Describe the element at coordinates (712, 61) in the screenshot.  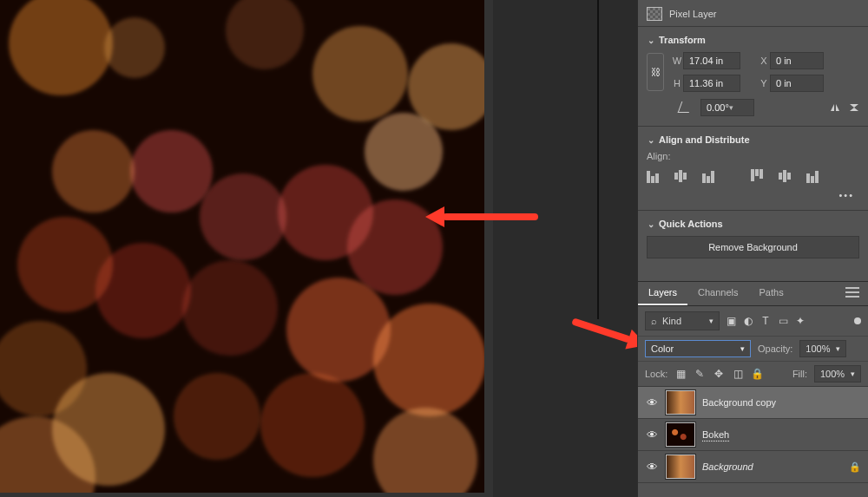
I see `width-field` at that location.